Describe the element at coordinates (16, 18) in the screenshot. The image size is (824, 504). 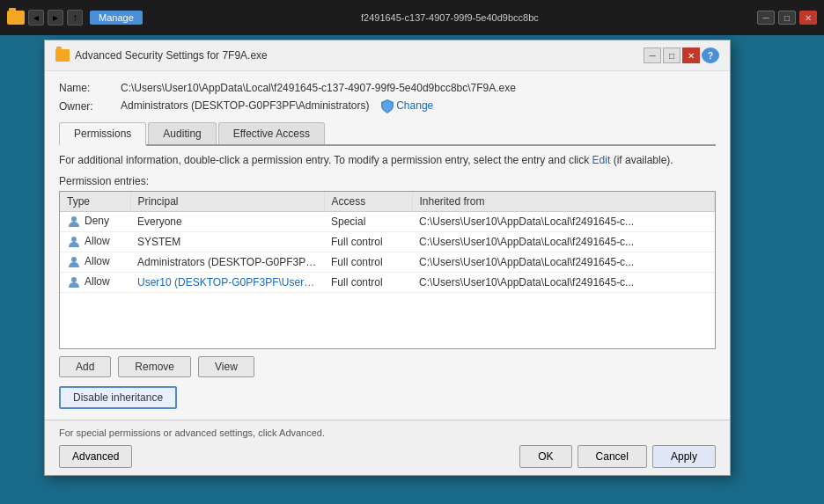
I see `taskbar-folder-icon` at that location.